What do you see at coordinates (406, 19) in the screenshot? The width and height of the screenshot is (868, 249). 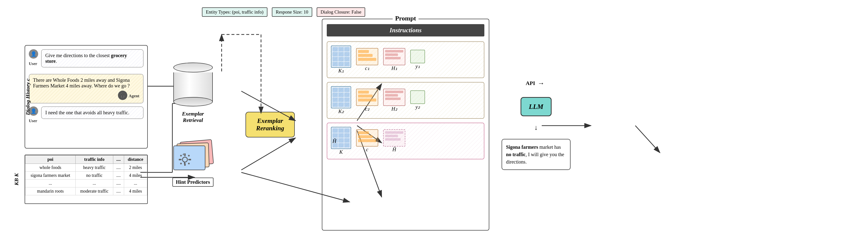 I see `prompt-label: Prompt` at bounding box center [406, 19].